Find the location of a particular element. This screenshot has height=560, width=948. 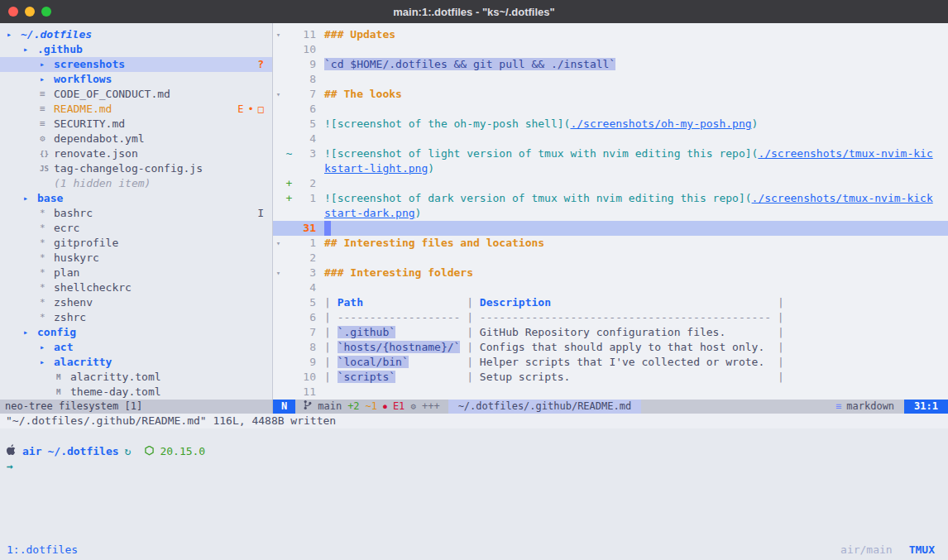

zoom-button is located at coordinates (46, 12).